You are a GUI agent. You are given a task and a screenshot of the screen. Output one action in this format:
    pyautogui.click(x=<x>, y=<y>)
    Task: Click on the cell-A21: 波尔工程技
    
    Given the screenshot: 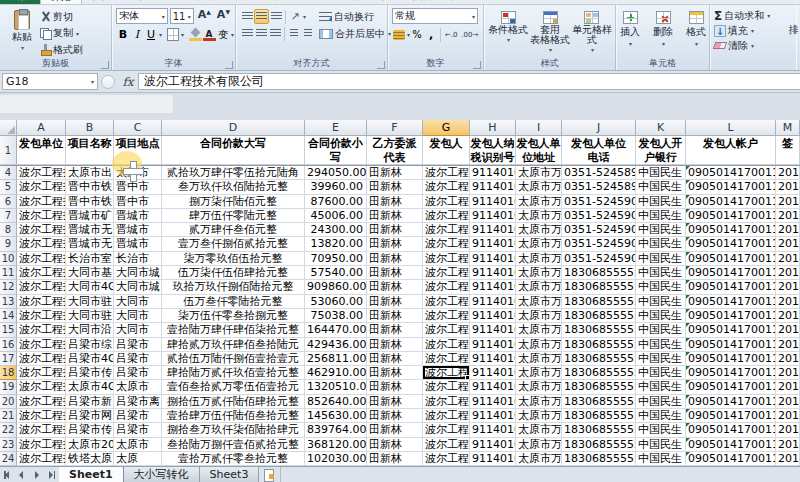 What is the action you would take?
    pyautogui.click(x=42, y=416)
    